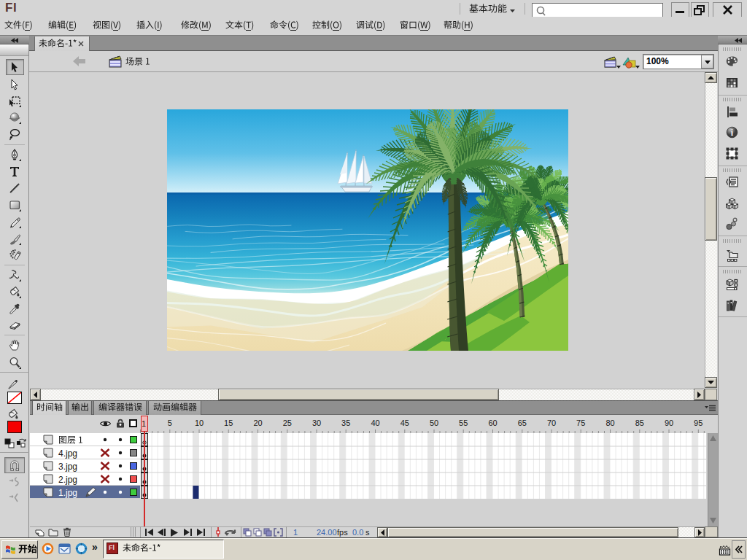 The height and width of the screenshot is (560, 747). Describe the element at coordinates (463, 423) in the screenshot. I see `svg-text: 55` at that location.